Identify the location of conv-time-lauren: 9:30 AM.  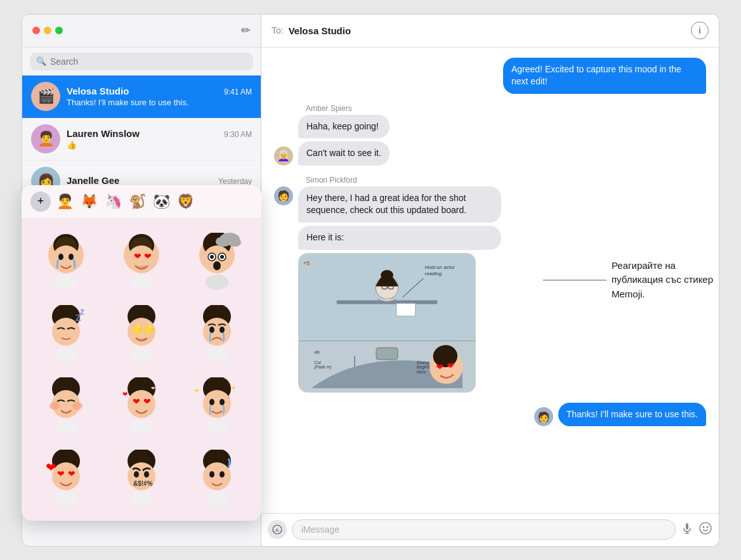
(238, 134).